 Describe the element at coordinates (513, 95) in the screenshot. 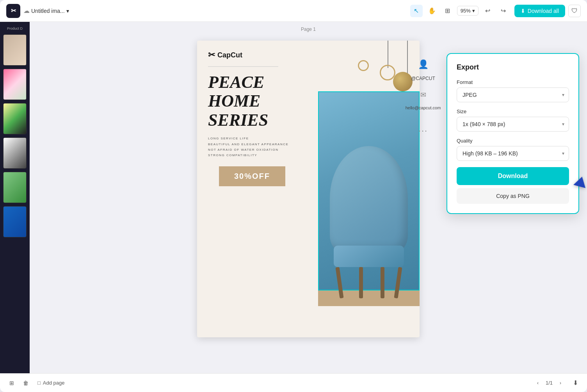

I see `format-select: JPEG PNG SVG PDF` at that location.